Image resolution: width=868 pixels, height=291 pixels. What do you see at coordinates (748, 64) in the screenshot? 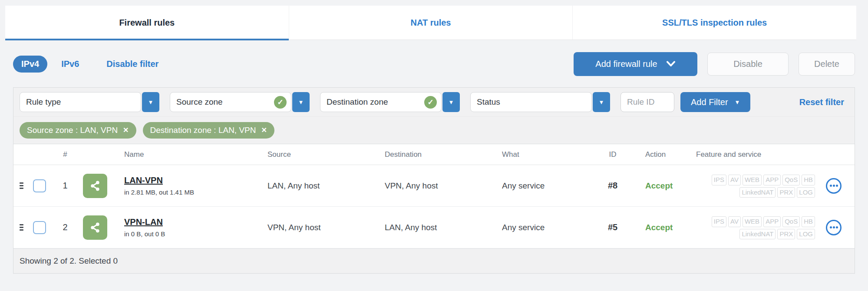
I see `disable-button: Disable` at bounding box center [748, 64].